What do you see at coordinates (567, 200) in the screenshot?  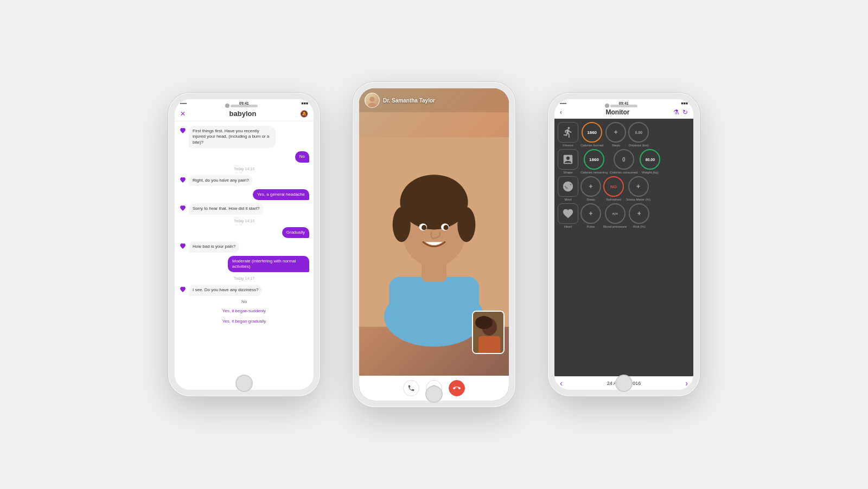 I see `mind-label: Mind` at bounding box center [567, 200].